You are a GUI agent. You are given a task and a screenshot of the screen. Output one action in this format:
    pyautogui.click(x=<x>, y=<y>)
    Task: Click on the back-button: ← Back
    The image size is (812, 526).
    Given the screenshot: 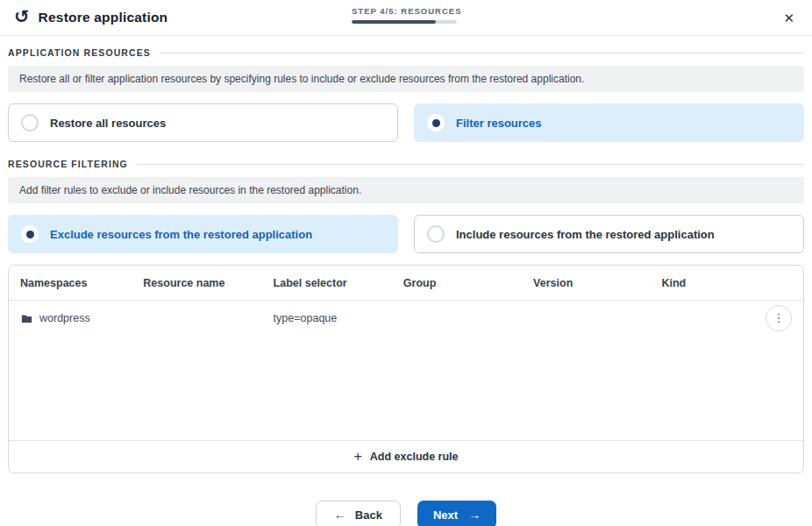 What is the action you would take?
    pyautogui.click(x=358, y=514)
    